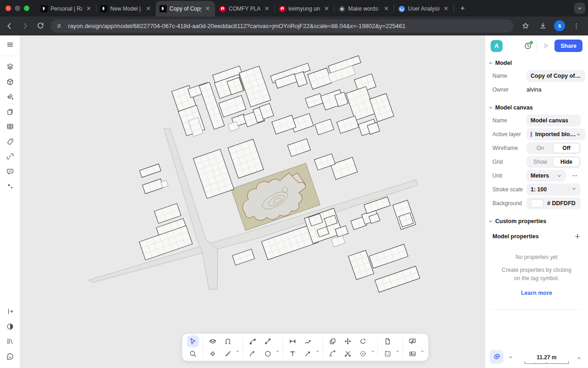 The width and height of the screenshot is (588, 368). I want to click on offset-tool-button, so click(363, 354).